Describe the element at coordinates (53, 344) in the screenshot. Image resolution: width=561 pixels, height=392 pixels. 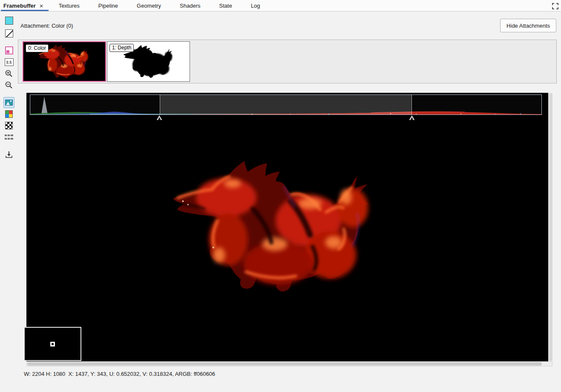
I see `picked-pixel-marker` at that location.